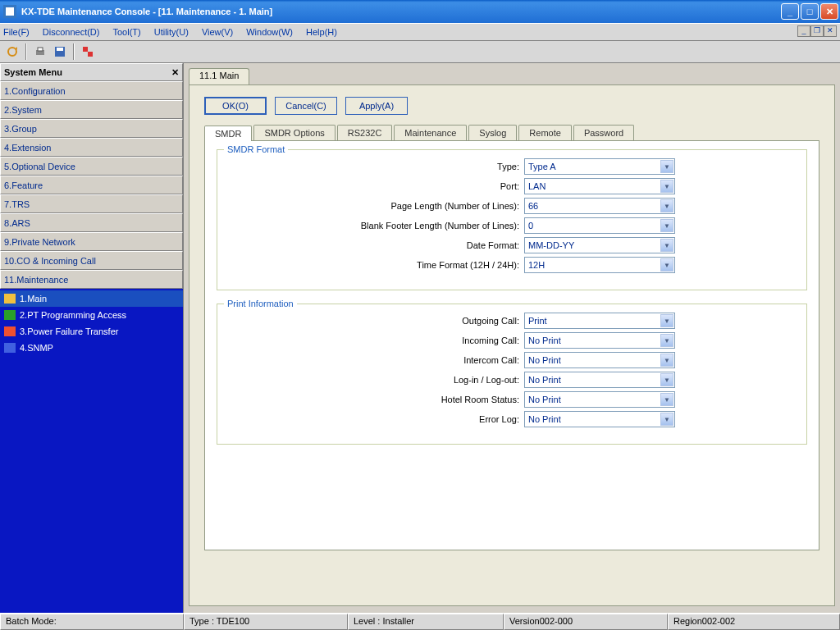 This screenshot has width=840, height=630. What do you see at coordinates (92, 279) in the screenshot?
I see `sidebar-item: 11.Maintenance` at bounding box center [92, 279].